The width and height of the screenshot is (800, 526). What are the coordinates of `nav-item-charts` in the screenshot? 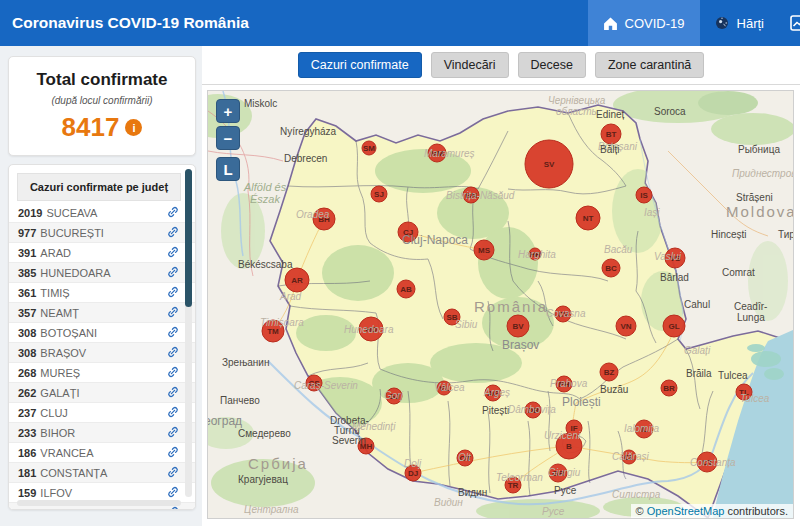 It's located at (790, 23).